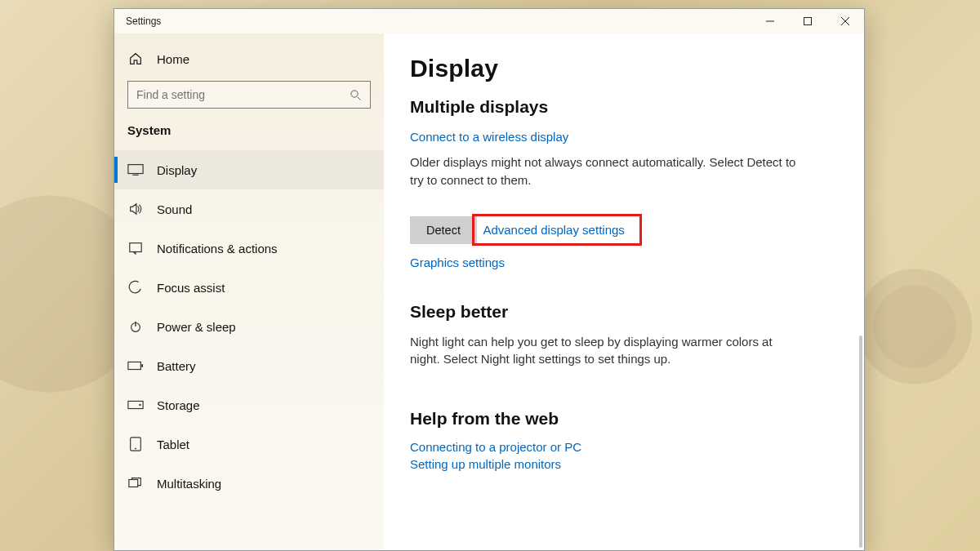  Describe the element at coordinates (249, 170) in the screenshot. I see `sidebar-item-display: Display` at that location.